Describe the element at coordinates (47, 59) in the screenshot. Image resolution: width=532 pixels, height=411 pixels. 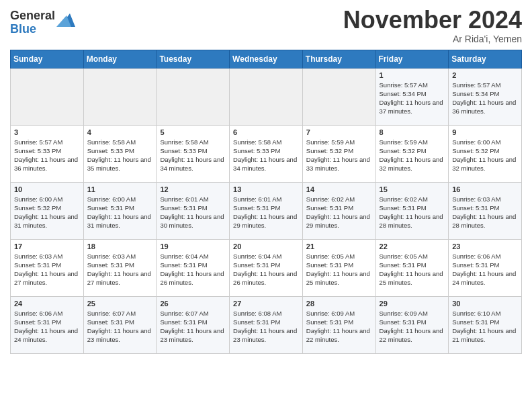
I see `header-sunday: Sunday` at that location.